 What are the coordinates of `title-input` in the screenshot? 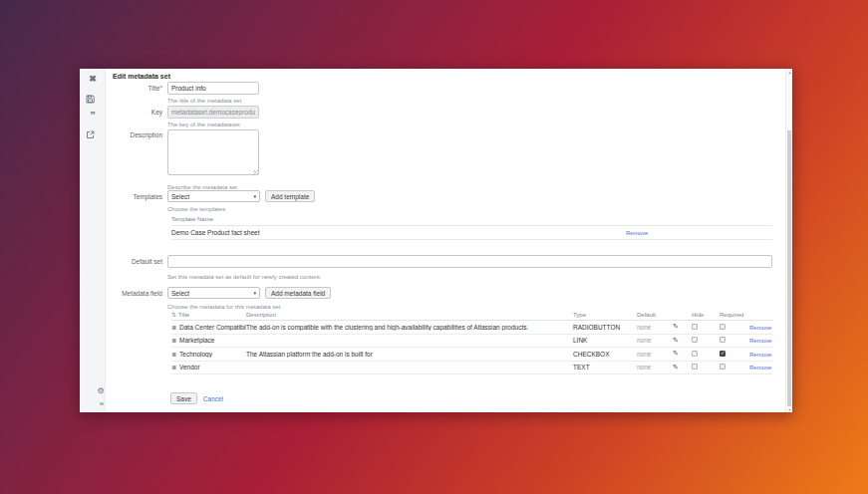 It's located at (213, 88).